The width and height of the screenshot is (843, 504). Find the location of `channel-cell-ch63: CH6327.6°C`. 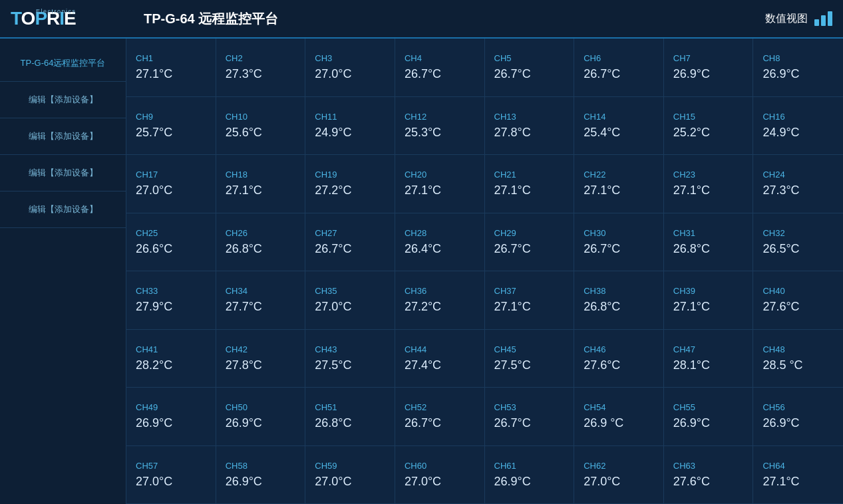

channel-cell-ch63: CH6327.6°C is located at coordinates (709, 475).